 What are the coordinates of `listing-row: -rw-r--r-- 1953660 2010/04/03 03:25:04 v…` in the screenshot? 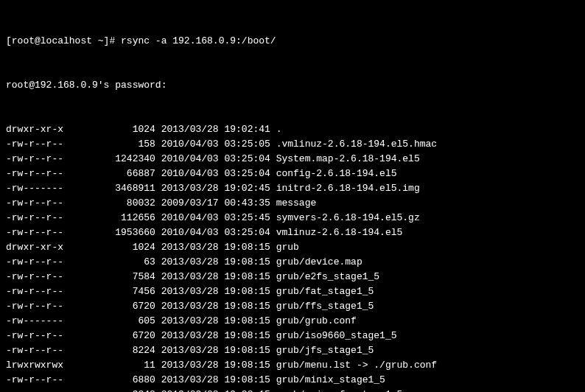 It's located at (292, 233).